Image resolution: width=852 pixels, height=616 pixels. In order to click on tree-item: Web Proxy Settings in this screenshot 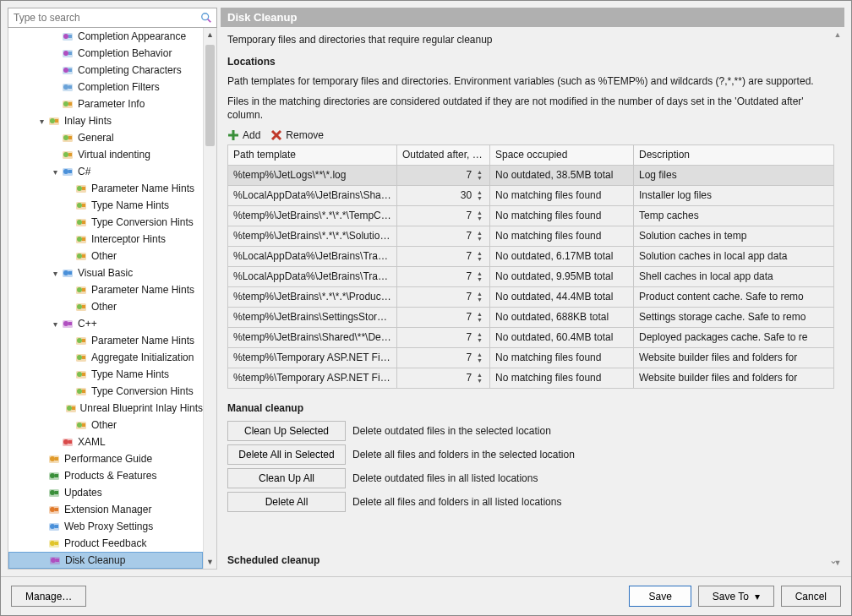, I will do `click(106, 526)`.